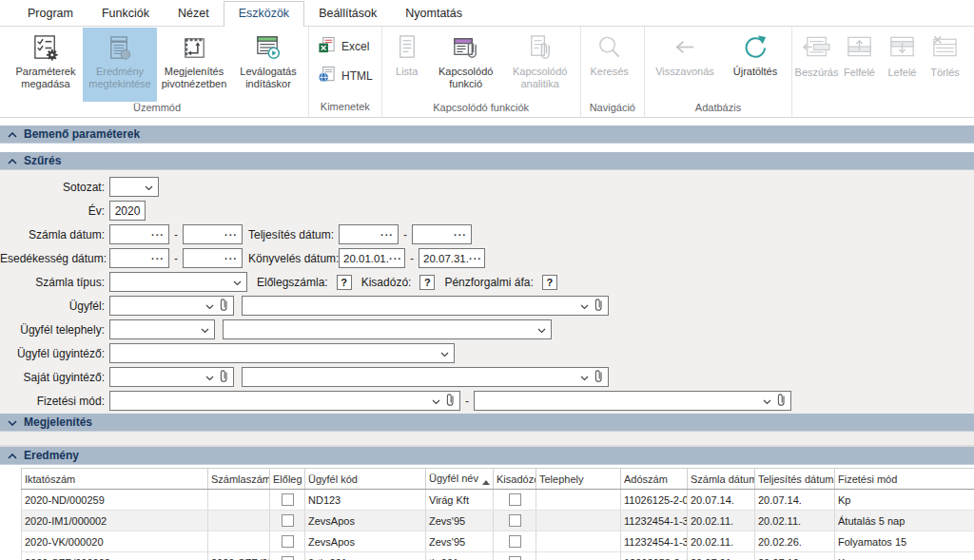 The width and height of the screenshot is (974, 560). Describe the element at coordinates (487, 162) in the screenshot. I see `section-header-szures: Szűrés` at that location.